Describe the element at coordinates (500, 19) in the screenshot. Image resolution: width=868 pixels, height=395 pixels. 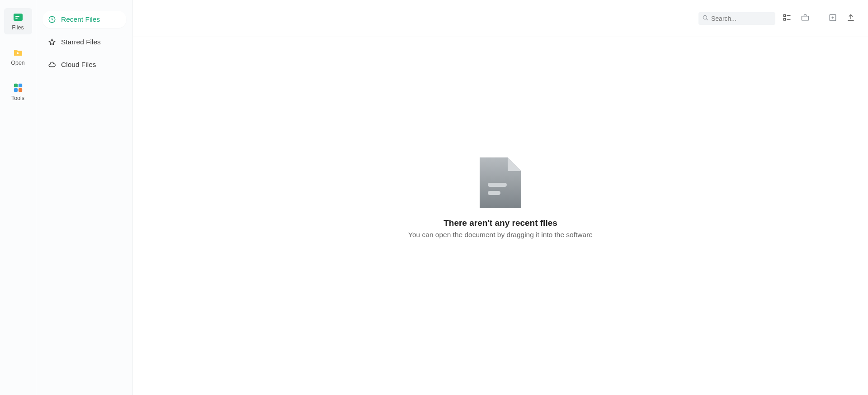
I see `topbar` at that location.